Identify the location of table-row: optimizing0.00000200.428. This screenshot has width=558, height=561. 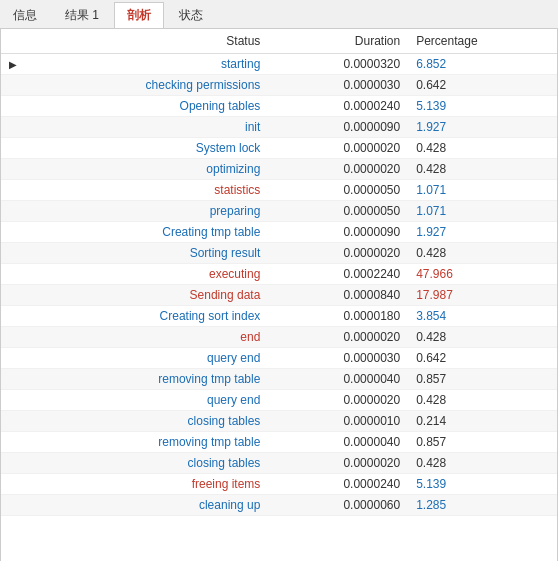
(279, 170).